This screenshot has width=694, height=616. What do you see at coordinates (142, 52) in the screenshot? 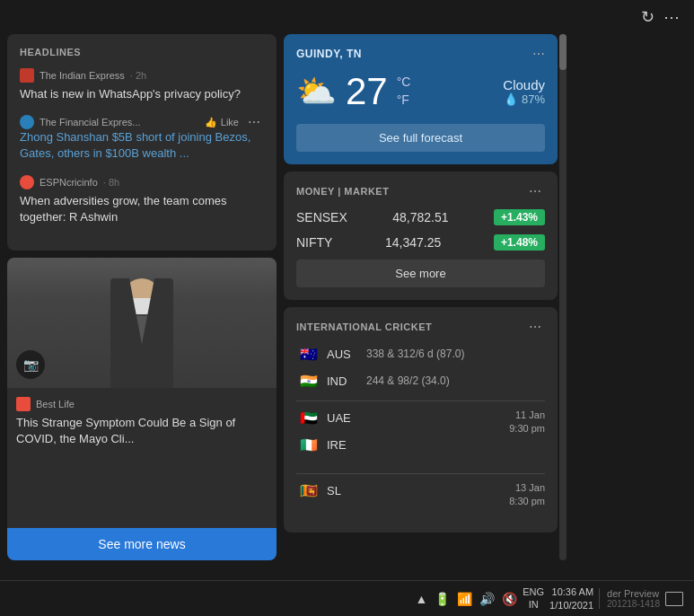
I see `headlines-title: HEADLINES` at bounding box center [142, 52].